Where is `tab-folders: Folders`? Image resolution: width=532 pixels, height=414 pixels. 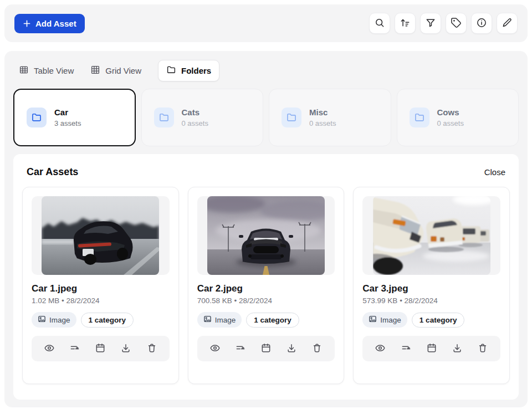 tab-folders: Folders is located at coordinates (188, 71).